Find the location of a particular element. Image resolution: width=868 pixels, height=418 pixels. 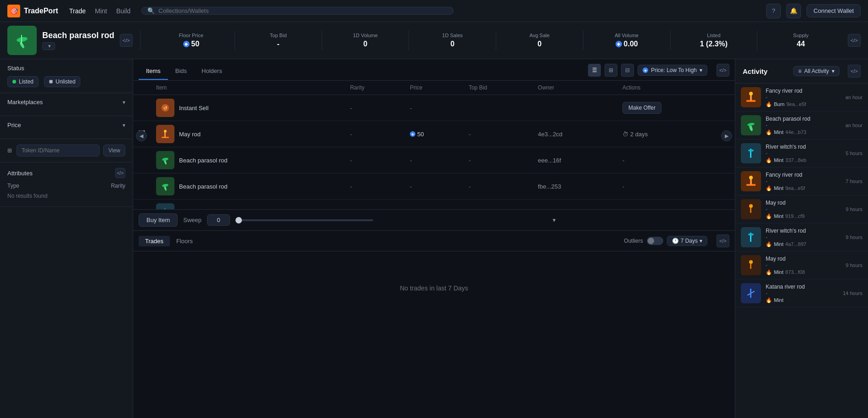

activity-code-button: </> is located at coordinates (854, 71).